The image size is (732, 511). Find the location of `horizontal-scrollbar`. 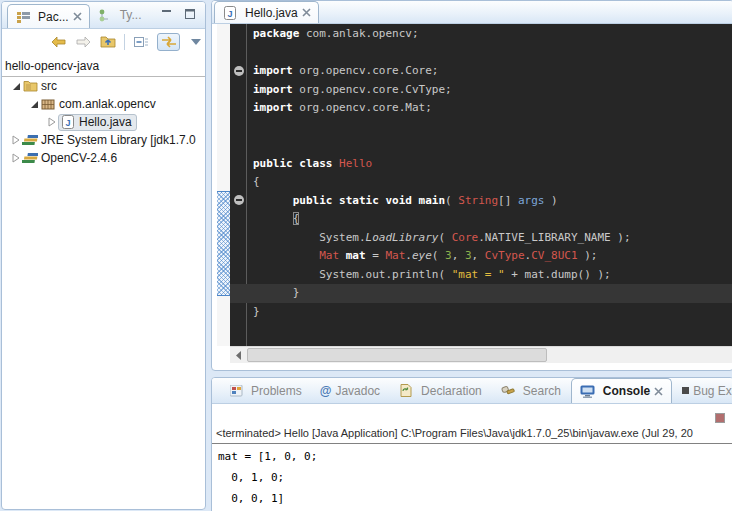

horizontal-scrollbar is located at coordinates (481, 354).